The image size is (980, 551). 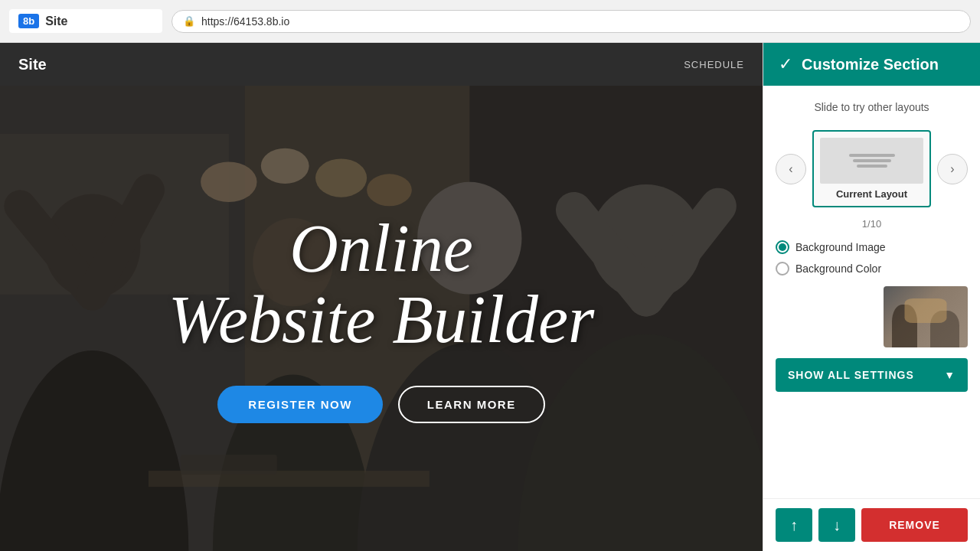 I want to click on bg-image-option: Background Image, so click(x=871, y=247).